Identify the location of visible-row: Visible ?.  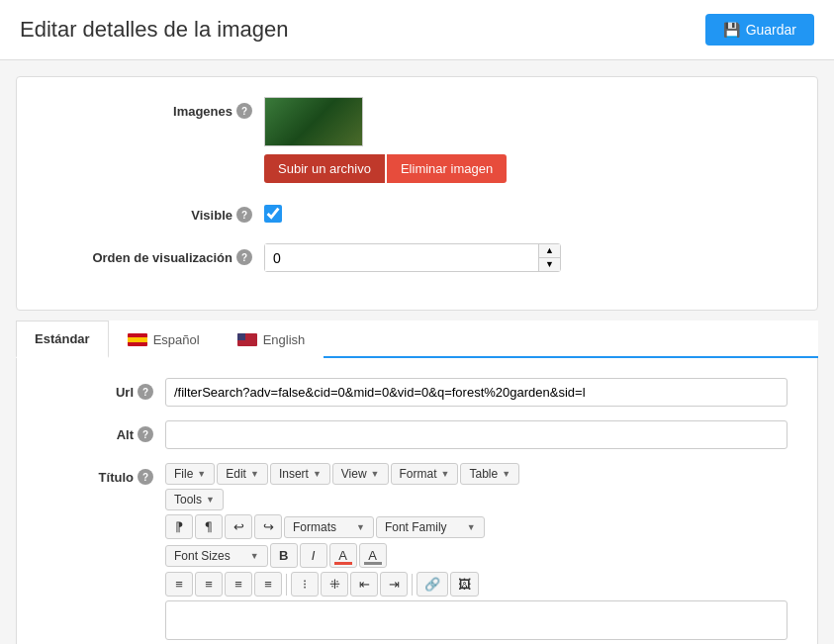
(417, 214).